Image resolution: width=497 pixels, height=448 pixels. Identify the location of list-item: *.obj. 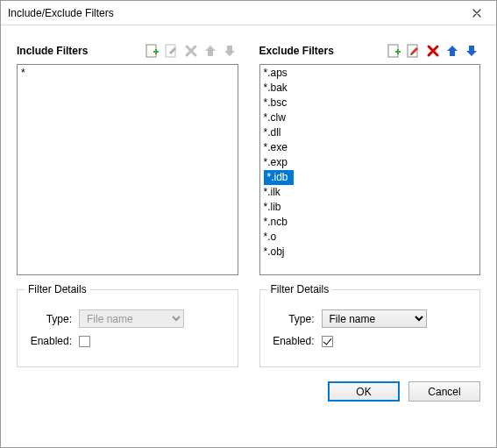
(370, 252).